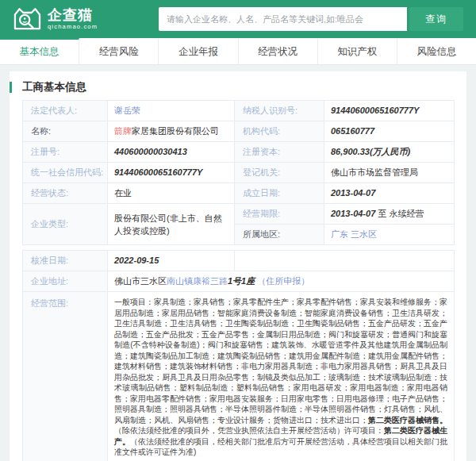 This screenshot has width=476, height=461. Describe the element at coordinates (136, 260) in the screenshot. I see `approval-date-value: 2022-09-15` at that location.